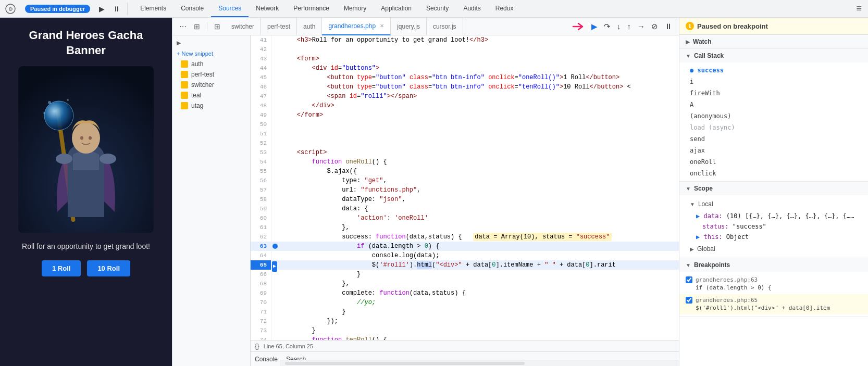  I want to click on file-item-teal: teal, so click(212, 95).